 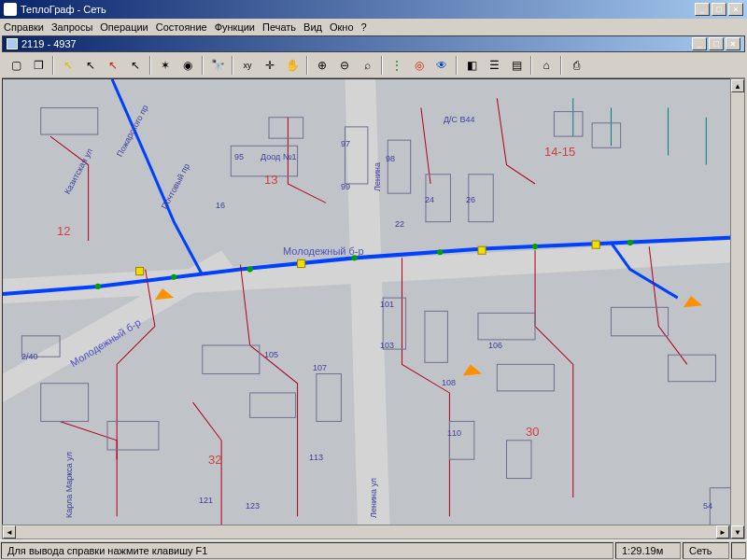 I want to click on menu-zaprosy: Запросы, so click(x=72, y=27).